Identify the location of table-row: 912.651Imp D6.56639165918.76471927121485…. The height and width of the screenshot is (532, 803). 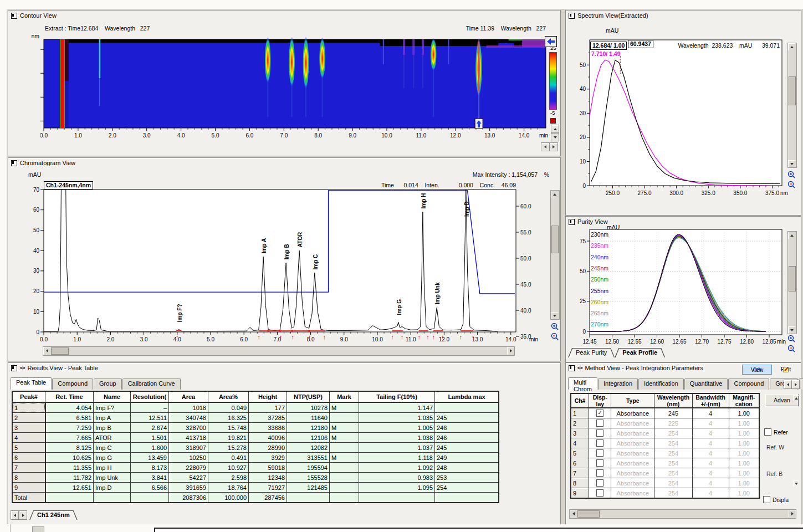
(255, 488).